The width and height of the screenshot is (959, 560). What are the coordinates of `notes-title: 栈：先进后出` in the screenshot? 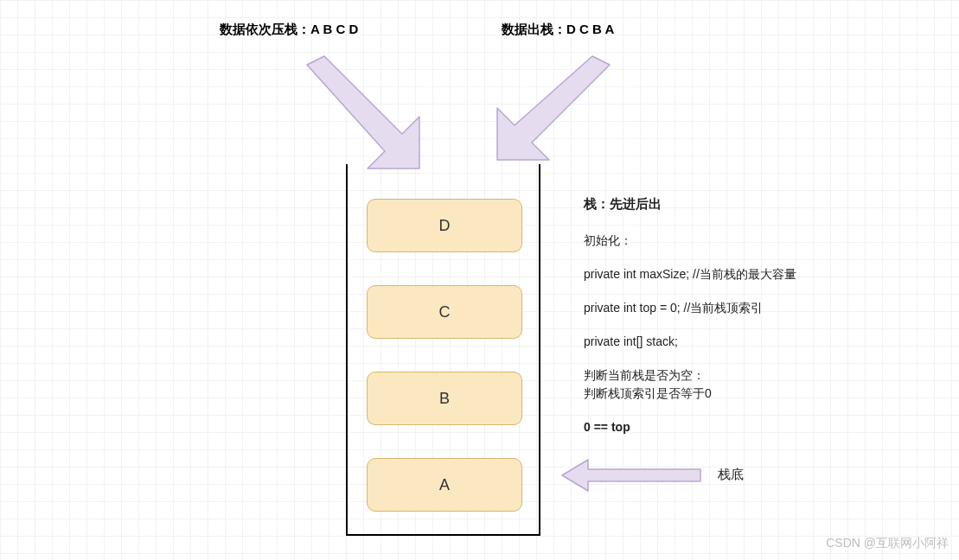 It's located at (739, 204).